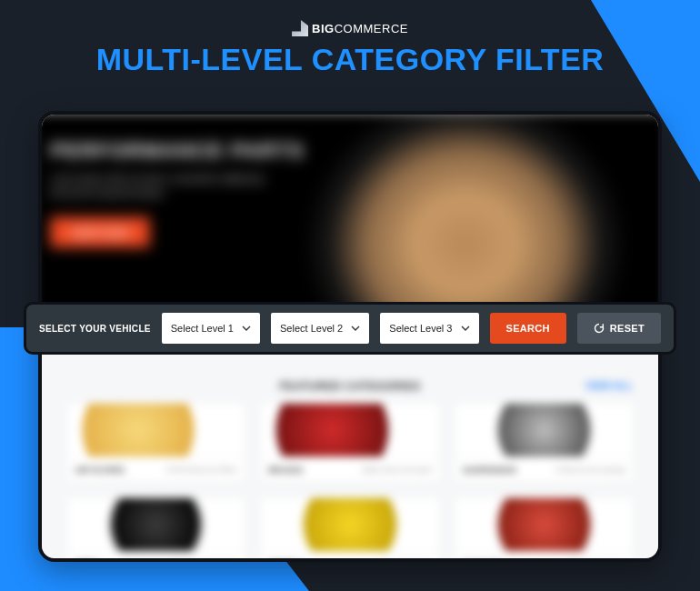  Describe the element at coordinates (371, 29) in the screenshot. I see `brand-name-light: COMMERCE` at that location.